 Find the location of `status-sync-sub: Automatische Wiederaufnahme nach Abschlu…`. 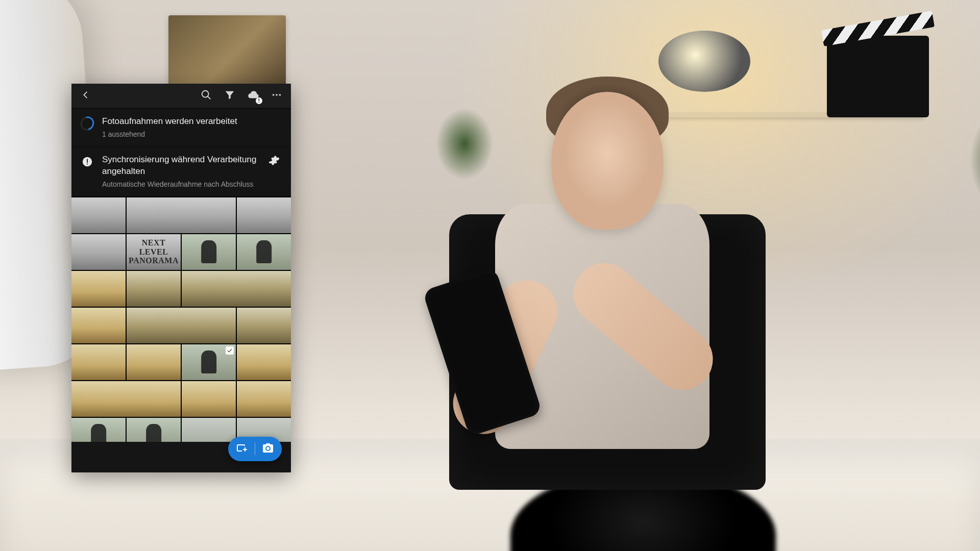

status-sync-sub: Automatische Wiederaufnahme nach Abschlu… is located at coordinates (180, 185).